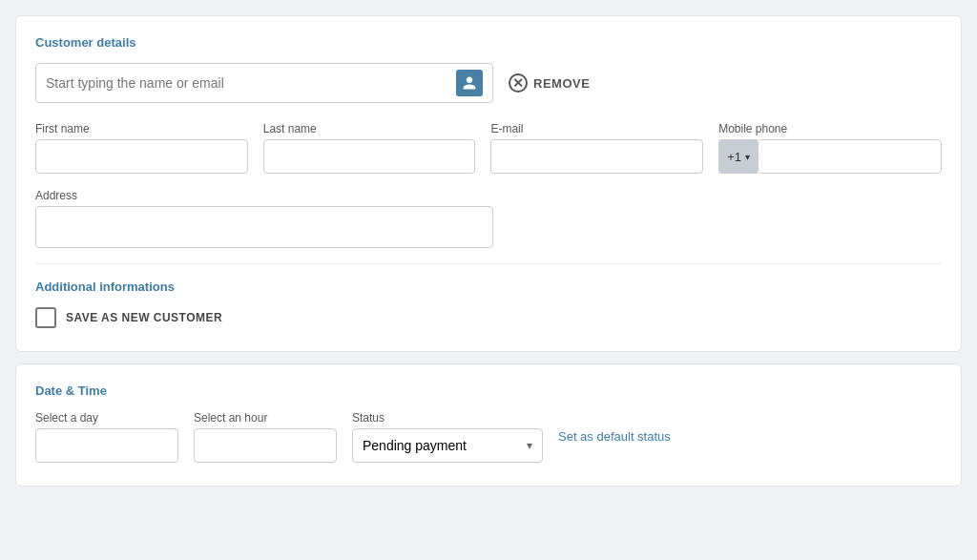  What do you see at coordinates (370, 129) in the screenshot?
I see `last-name-label: Last name` at bounding box center [370, 129].